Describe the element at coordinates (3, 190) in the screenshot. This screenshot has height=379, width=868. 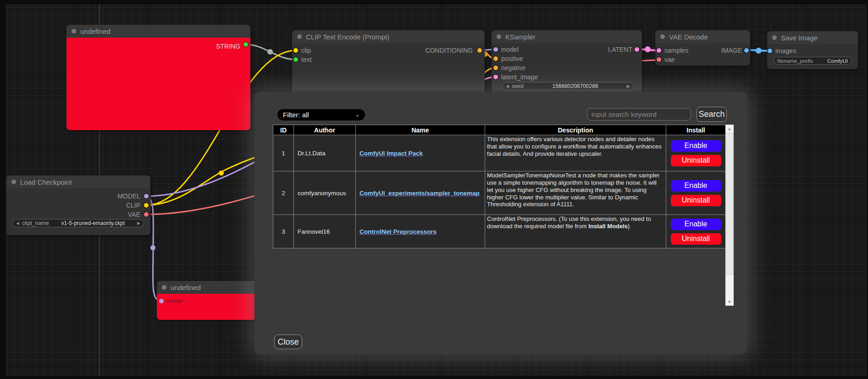
I see `window-edge-left` at that location.